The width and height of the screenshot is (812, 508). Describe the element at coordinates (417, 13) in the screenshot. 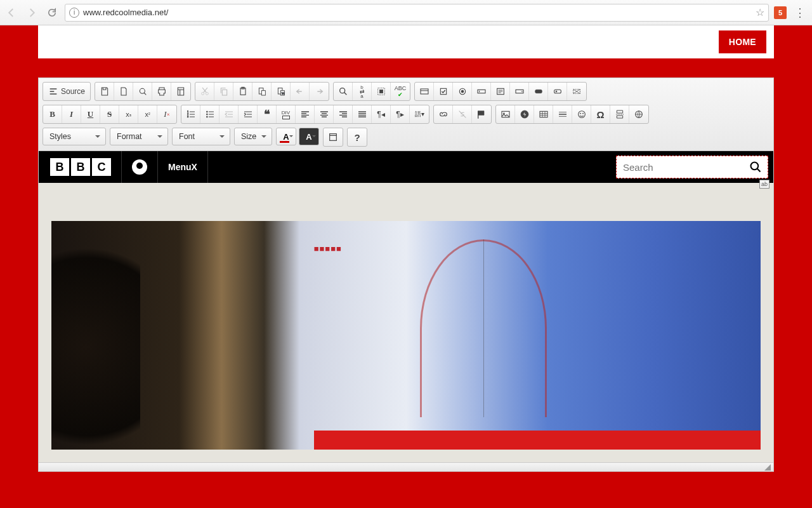

I see `url-text: www.redcoolmedia.net/` at that location.